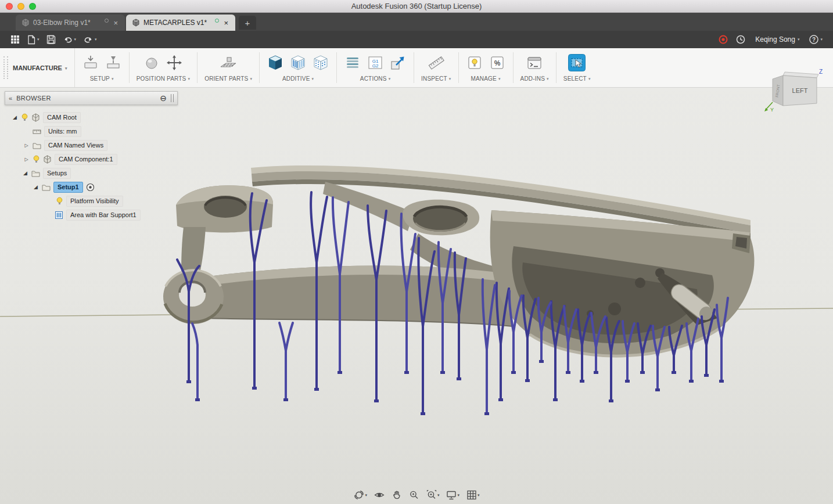 The height and width of the screenshot is (504, 833). What do you see at coordinates (228, 67) in the screenshot?
I see `ribbon-group-orient-parts: ORIENT PARTS▾` at bounding box center [228, 67].